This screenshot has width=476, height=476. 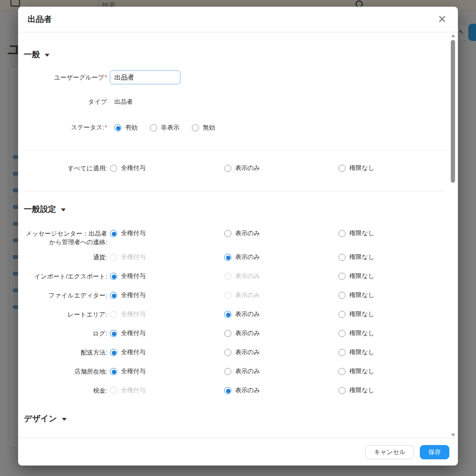 I want to click on modal-scrollbar, so click(x=453, y=235).